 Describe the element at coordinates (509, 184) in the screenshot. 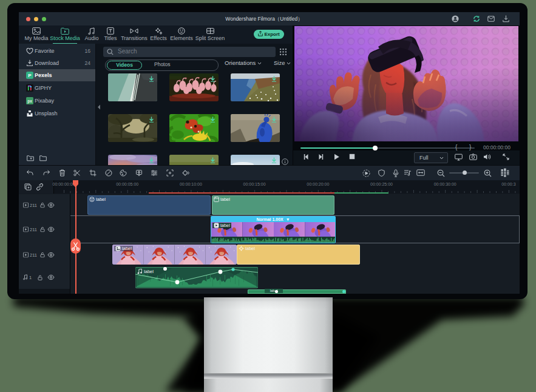

I see `svg-text: 00:00:3` at that location.